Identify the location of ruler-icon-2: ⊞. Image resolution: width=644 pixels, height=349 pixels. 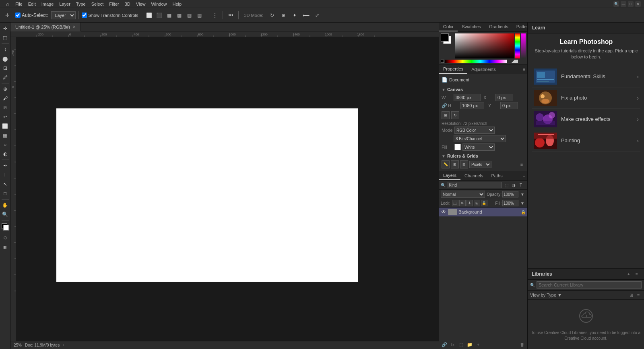
(455, 164).